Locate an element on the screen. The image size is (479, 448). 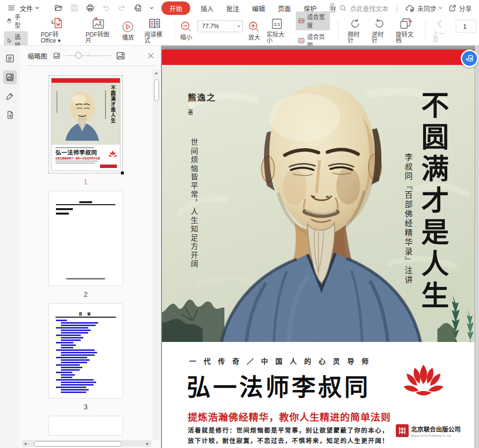
actual-size-button: 1:1 实际大小 is located at coordinates (276, 31).